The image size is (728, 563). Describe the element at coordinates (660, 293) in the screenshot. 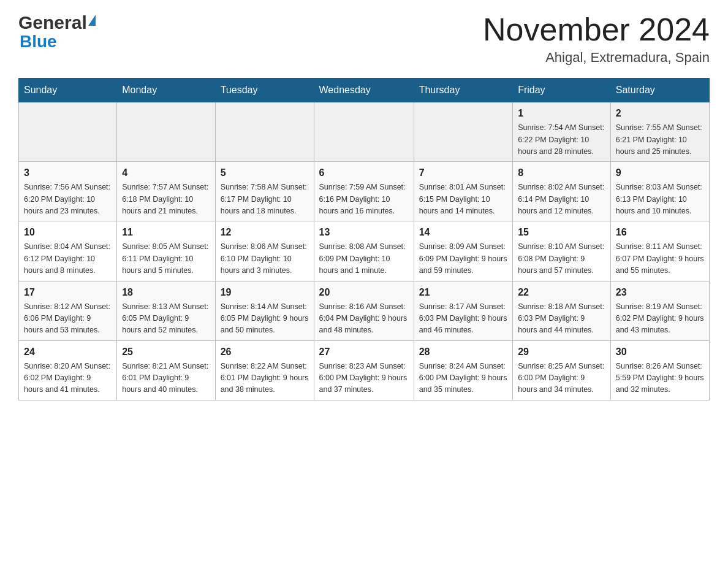

I see `day-number: 23` at that location.